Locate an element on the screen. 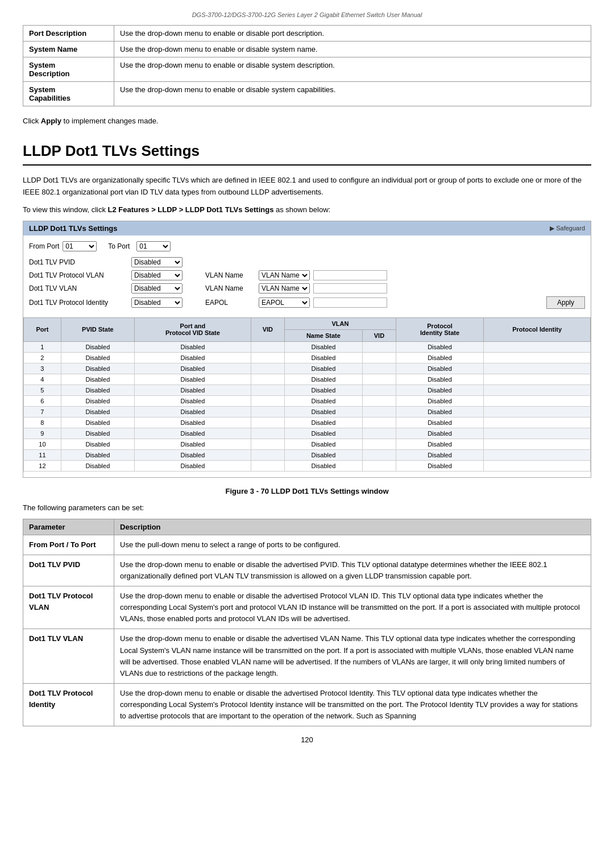 The height and width of the screenshot is (868, 614). th-pvid: PVID State is located at coordinates (98, 329).